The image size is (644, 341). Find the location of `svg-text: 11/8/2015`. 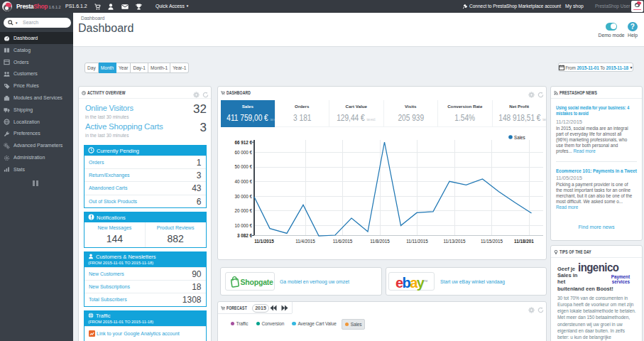

svg-text: 11/8/2015 is located at coordinates (380, 242).